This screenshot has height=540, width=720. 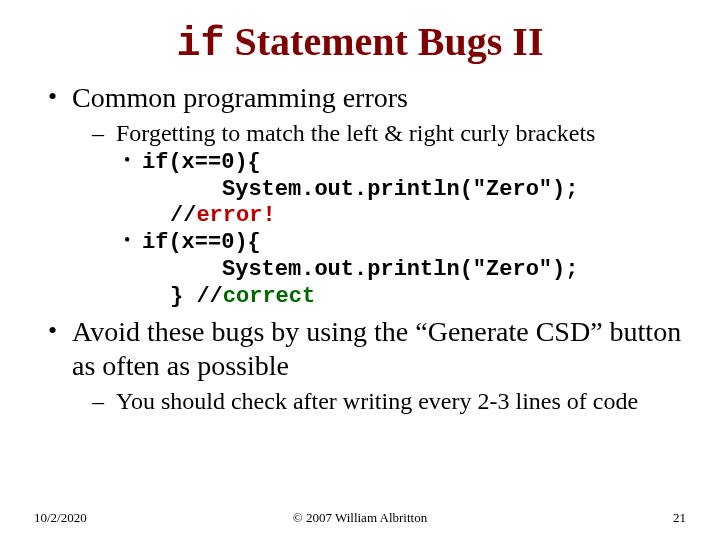 I want to click on bullet-2-sub1-text: You should check after writing every 2-3…, so click(x=377, y=401).